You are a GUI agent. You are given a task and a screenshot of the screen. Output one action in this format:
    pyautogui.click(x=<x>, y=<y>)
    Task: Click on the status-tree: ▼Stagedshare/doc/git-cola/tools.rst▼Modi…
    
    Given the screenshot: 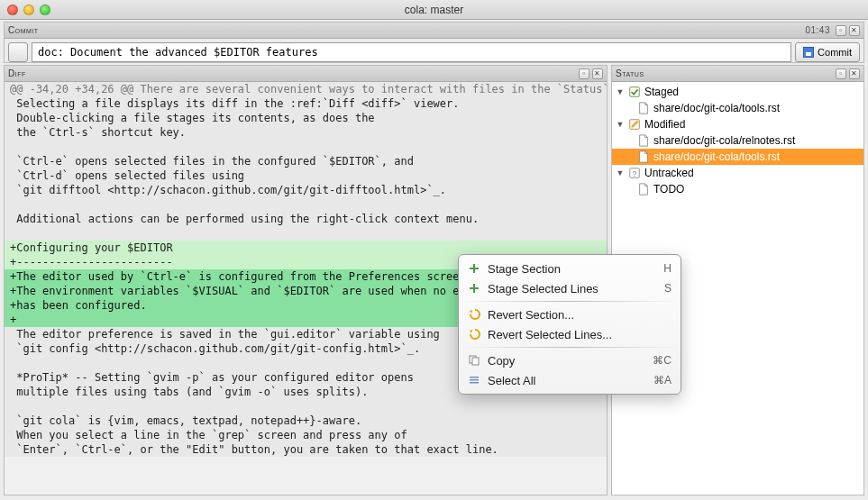 What is the action you would take?
    pyautogui.click(x=737, y=141)
    